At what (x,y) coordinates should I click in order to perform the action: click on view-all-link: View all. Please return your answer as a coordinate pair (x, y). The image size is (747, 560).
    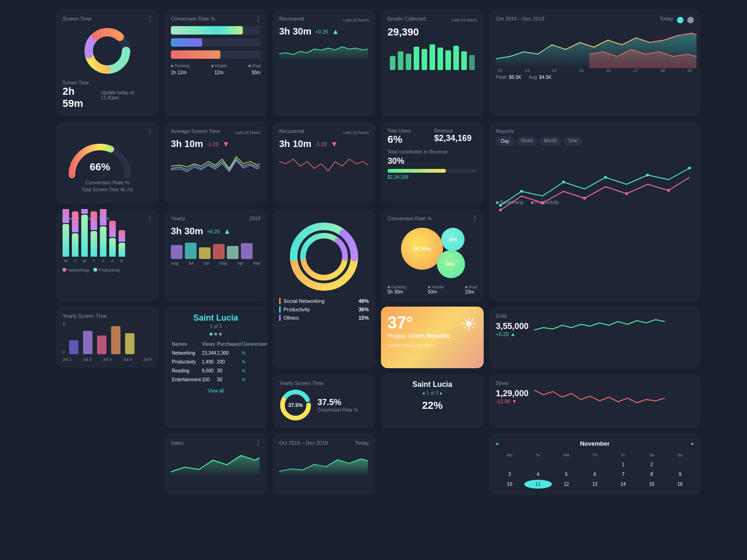
    Looking at the image, I should click on (216, 391).